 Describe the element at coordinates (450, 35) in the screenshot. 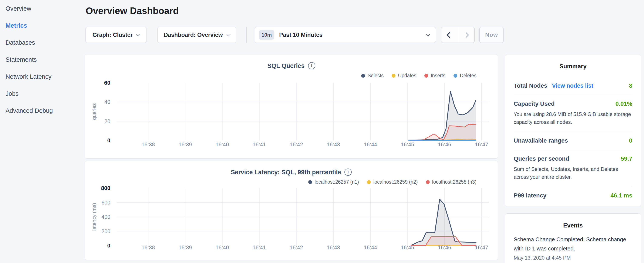

I see `chevron-left-icon` at that location.